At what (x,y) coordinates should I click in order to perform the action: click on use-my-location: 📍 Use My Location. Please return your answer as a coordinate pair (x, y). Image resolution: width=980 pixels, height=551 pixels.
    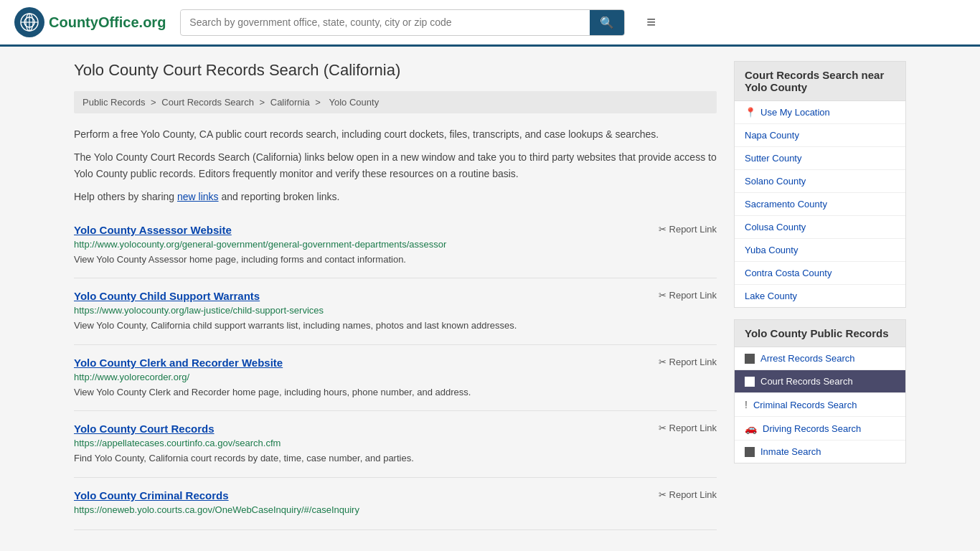
    Looking at the image, I should click on (820, 113).